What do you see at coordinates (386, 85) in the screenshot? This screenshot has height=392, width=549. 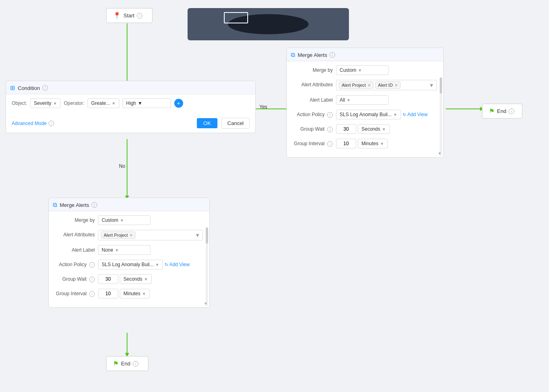 I see `merge-top-attributes-content: Alert Project ✕ Alert ID ✕ ▼` at bounding box center [386, 85].